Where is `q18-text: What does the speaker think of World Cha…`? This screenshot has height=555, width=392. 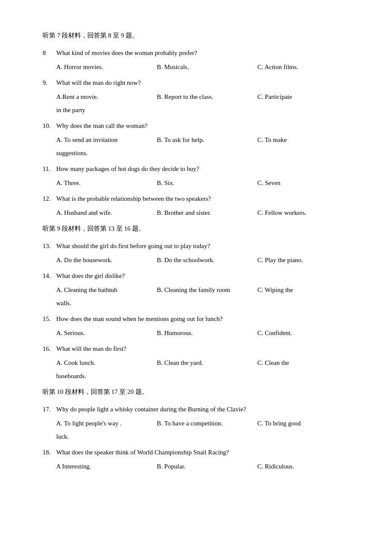
q18-text: What does the speaker think of World Cha… is located at coordinates (207, 453).